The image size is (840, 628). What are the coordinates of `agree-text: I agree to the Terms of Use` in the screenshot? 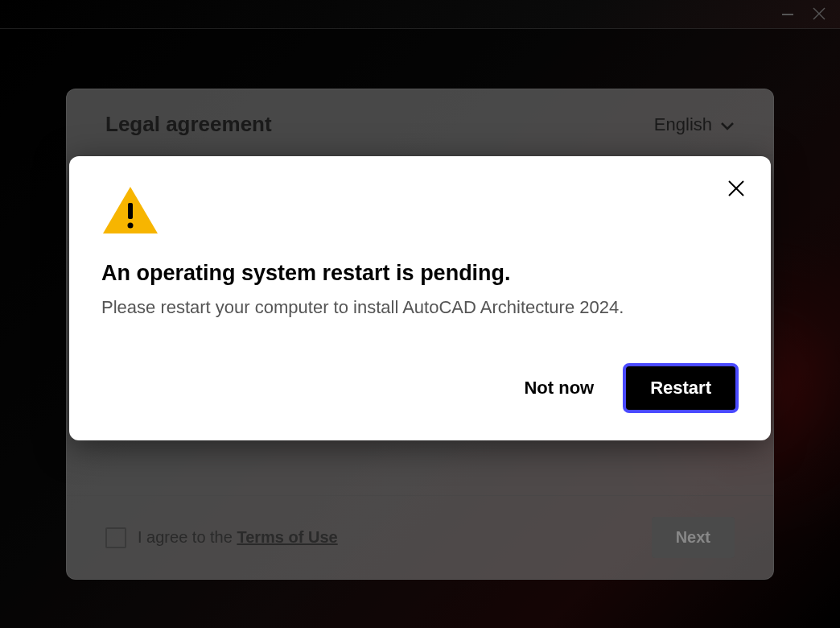 It's located at (238, 538).